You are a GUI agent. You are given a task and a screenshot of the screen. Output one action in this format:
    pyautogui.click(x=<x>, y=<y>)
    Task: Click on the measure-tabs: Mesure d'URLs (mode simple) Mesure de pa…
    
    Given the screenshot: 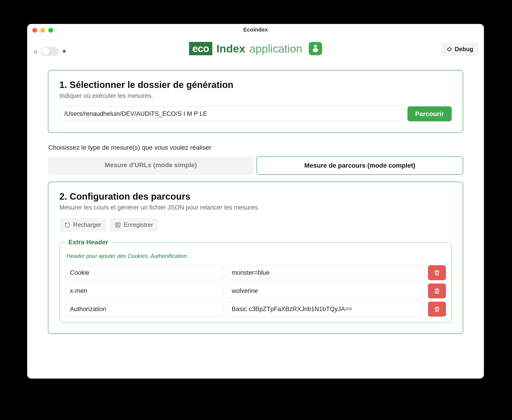 What is the action you would take?
    pyautogui.click(x=255, y=165)
    